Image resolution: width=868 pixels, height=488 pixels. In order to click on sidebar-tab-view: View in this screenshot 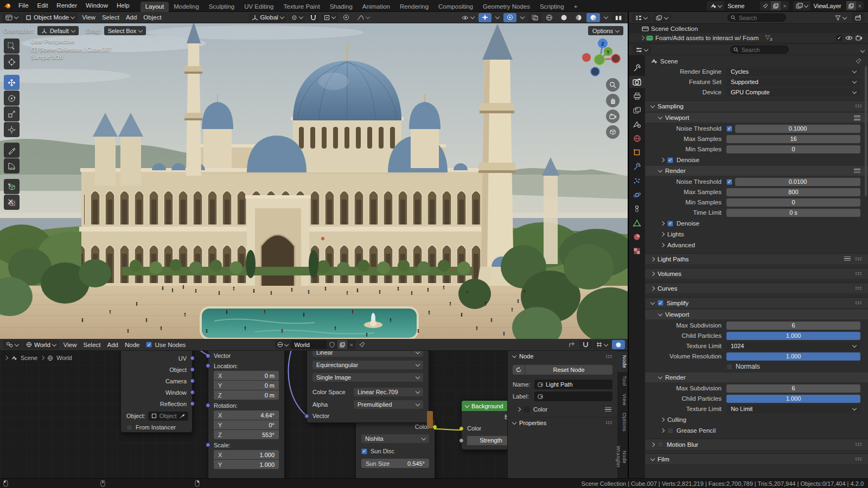, I will do `click(623, 400)`.